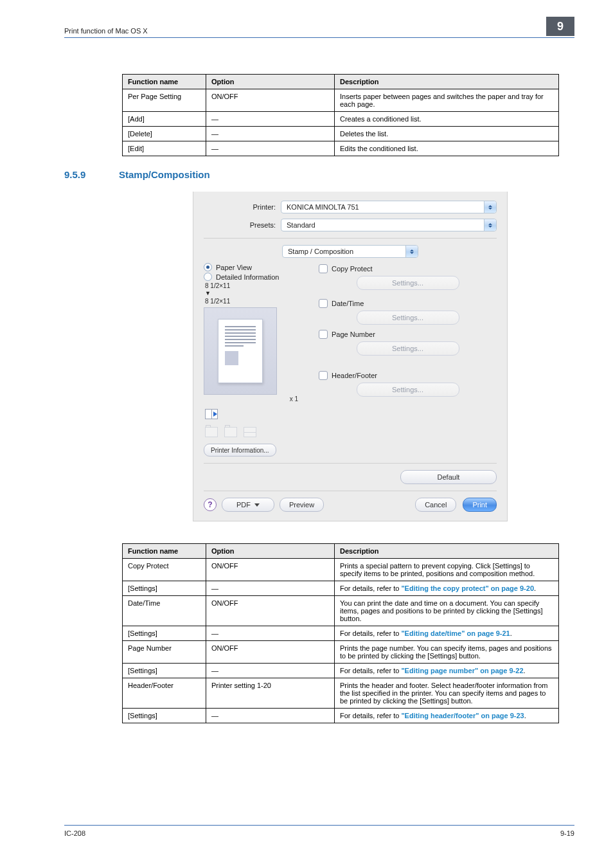 The height and width of the screenshot is (868, 613). Describe the element at coordinates (407, 375) in the screenshot. I see `header-footer-checkbox: Header/Footer` at that location.